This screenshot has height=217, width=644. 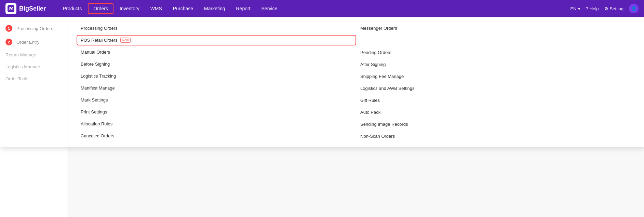 I want to click on nav-products: Products, so click(x=72, y=9).